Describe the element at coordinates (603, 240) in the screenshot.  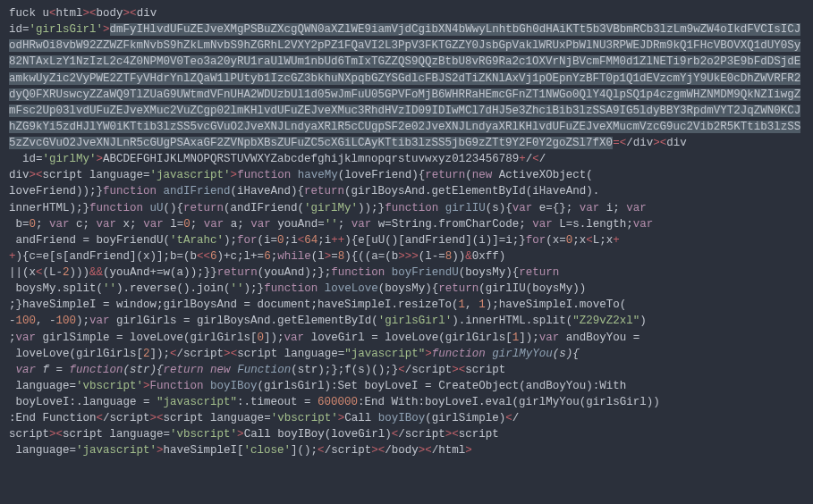
I see `text: L;x` at that location.